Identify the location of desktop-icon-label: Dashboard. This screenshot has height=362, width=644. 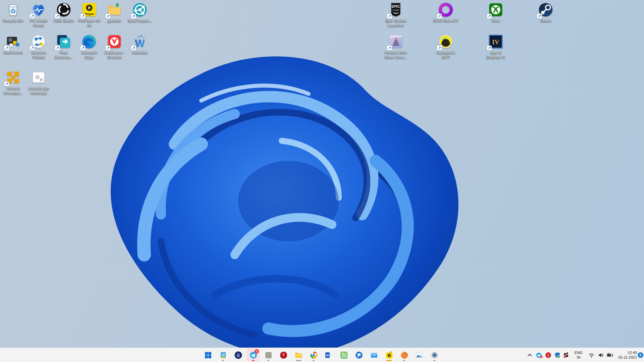
(13, 53).